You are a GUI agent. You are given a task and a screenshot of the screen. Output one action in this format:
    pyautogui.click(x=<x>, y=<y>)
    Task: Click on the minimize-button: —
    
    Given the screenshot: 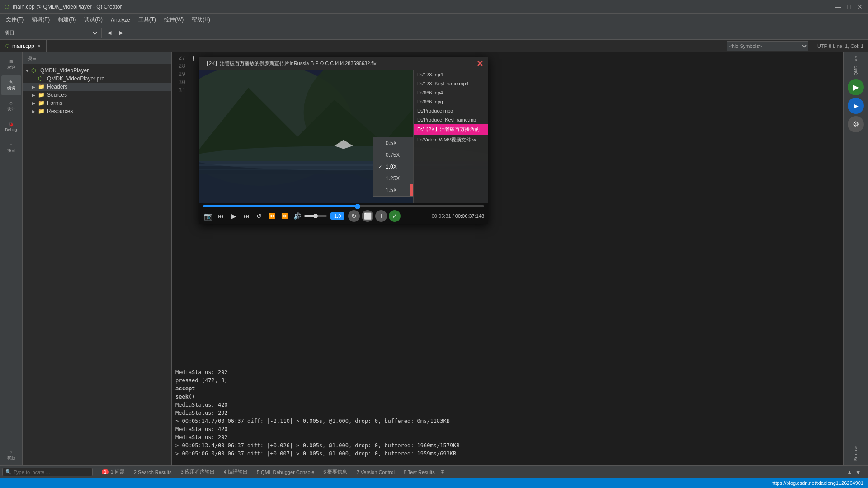 What is the action you would take?
    pyautogui.click(x=838, y=7)
    